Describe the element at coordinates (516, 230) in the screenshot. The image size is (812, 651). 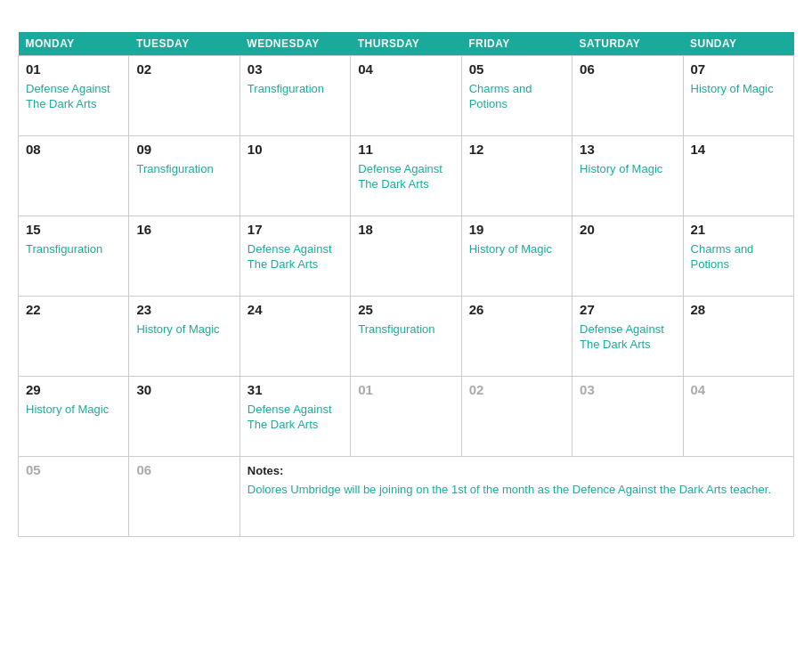
I see `day-number: 19` at that location.